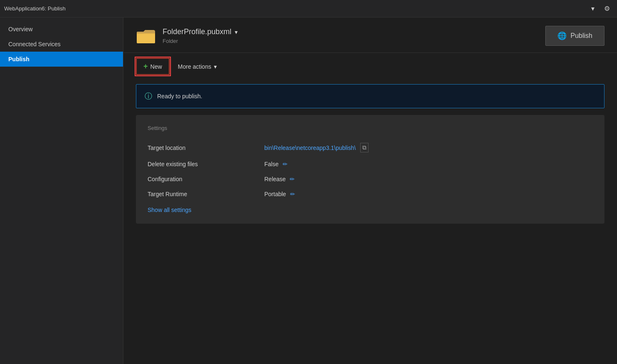 The height and width of the screenshot is (364, 617). Describe the element at coordinates (370, 147) in the screenshot. I see `settings-row-target-location: Target location bin\Release\netcoreapp3.…` at that location.